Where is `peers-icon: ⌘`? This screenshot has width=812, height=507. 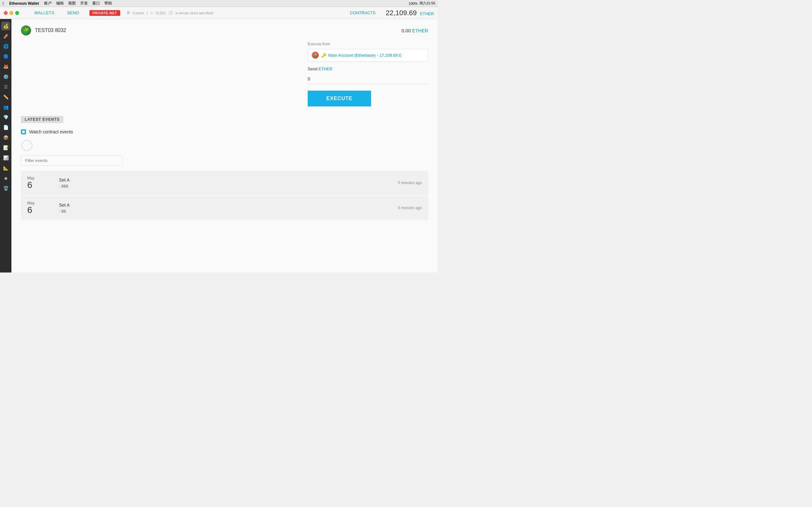 peers-icon: ⌘ is located at coordinates (128, 13).